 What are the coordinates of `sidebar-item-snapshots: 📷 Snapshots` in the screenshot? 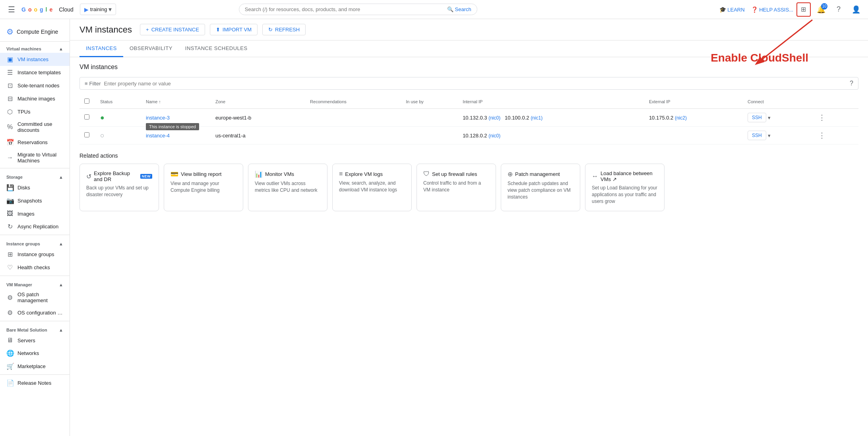 It's located at (35, 201).